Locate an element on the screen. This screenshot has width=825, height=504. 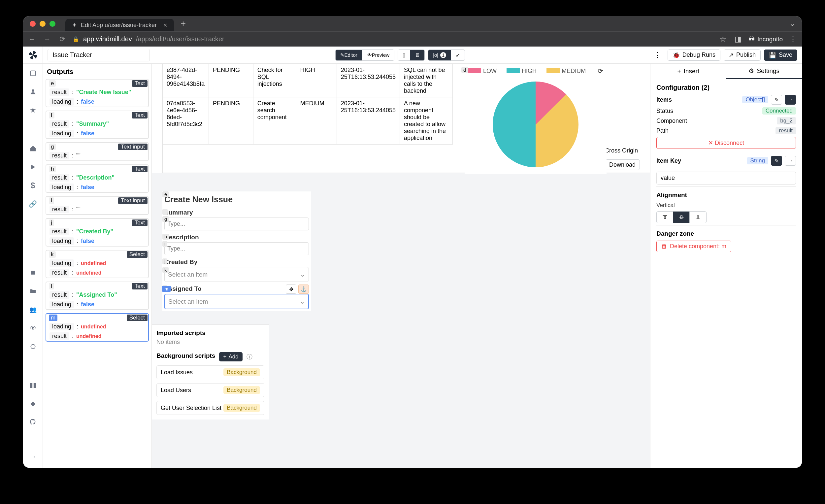
nav-dollar-icon: $ is located at coordinates (33, 186).